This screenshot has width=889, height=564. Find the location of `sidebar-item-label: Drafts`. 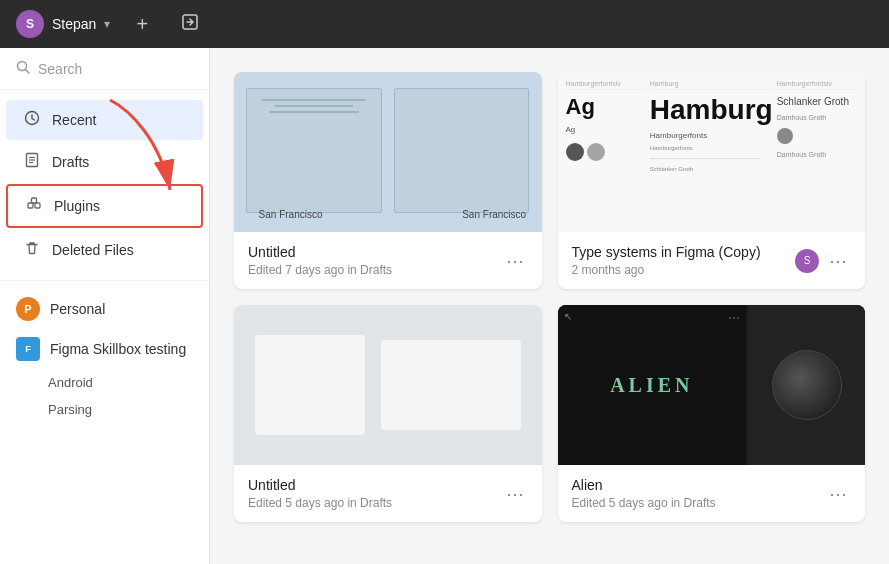

sidebar-item-label: Drafts is located at coordinates (70, 162).